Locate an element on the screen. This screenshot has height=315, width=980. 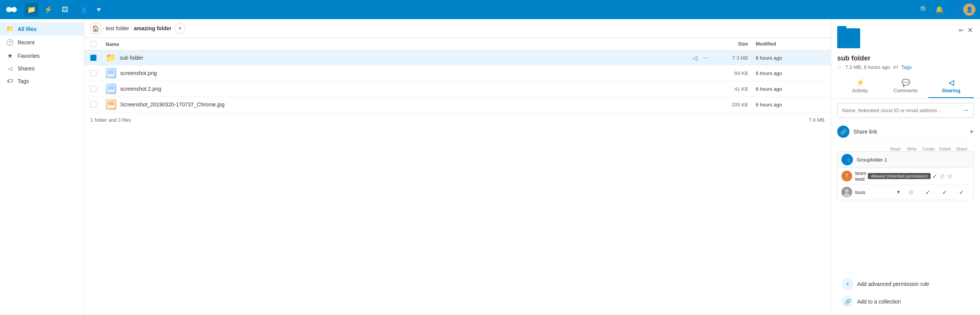
file-count: 1 folder and 3 files is located at coordinates (111, 120).